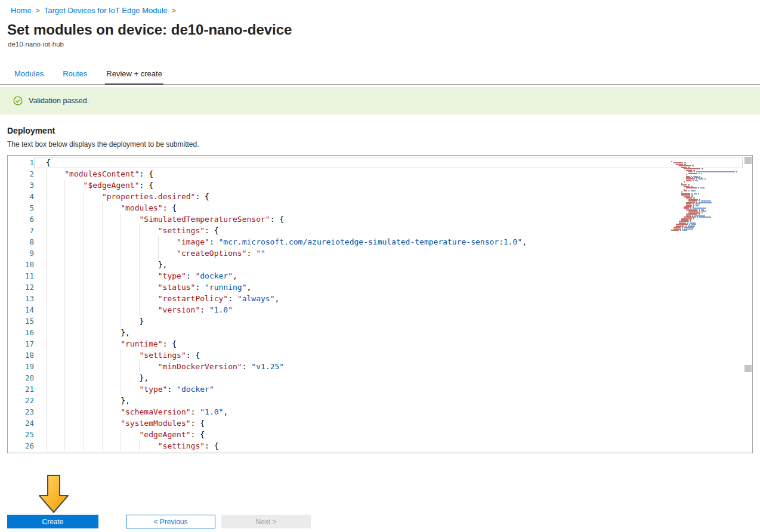 Image resolution: width=760 pixels, height=532 pixels. What do you see at coordinates (52, 521) in the screenshot?
I see `create-button: Create` at bounding box center [52, 521].